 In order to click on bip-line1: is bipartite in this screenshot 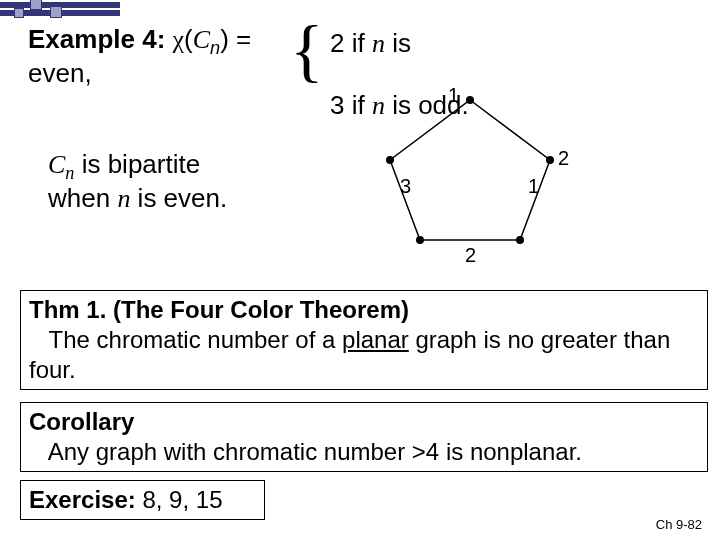, I will do `click(137, 164)`.